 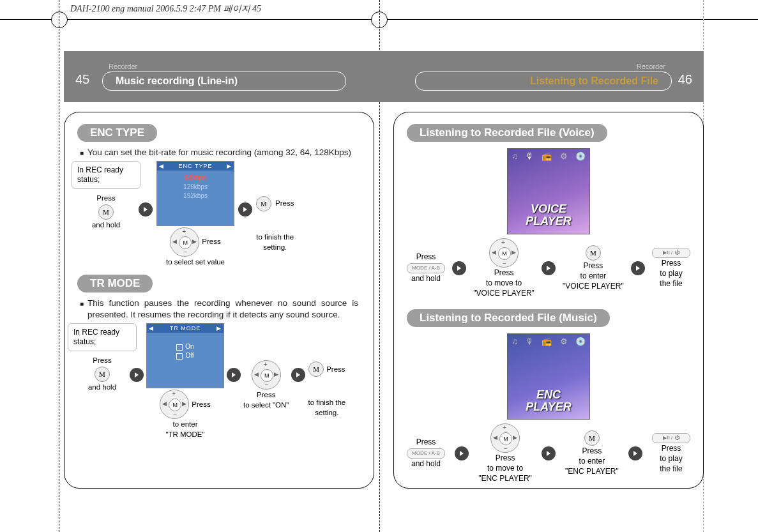 What do you see at coordinates (671, 274) in the screenshot?
I see `v-s4-b: to play` at bounding box center [671, 274].